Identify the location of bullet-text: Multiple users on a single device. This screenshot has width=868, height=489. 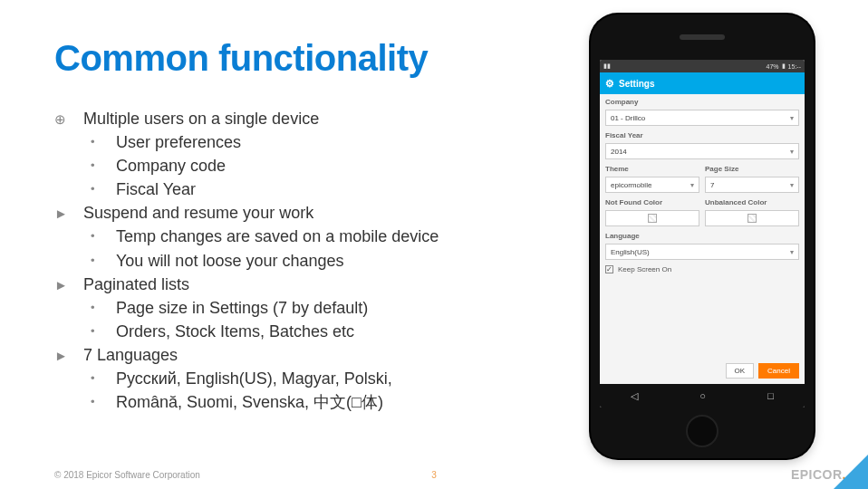
(313, 119).